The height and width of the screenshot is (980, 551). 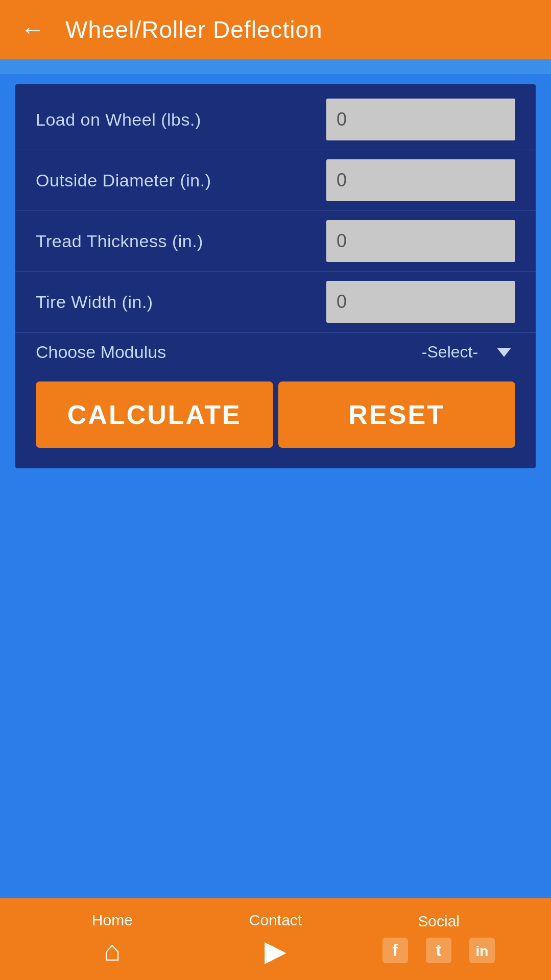 I want to click on social-icons: f t in, so click(x=439, y=950).